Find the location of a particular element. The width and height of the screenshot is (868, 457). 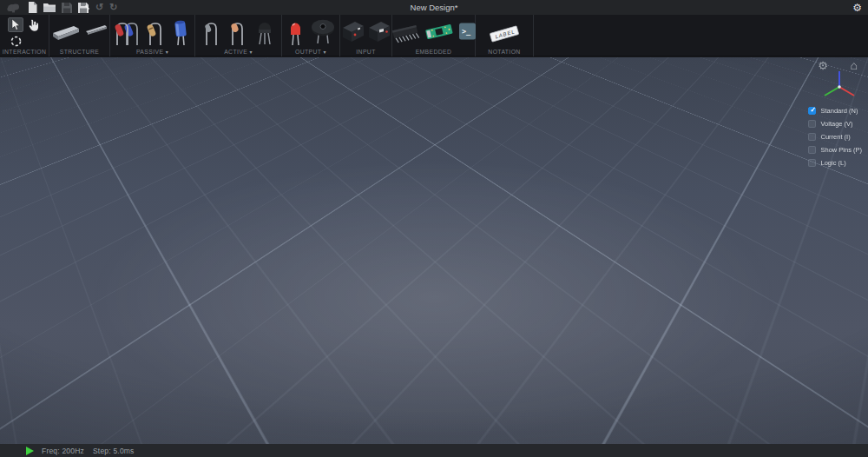

pan-tool-button is located at coordinates (33, 25).